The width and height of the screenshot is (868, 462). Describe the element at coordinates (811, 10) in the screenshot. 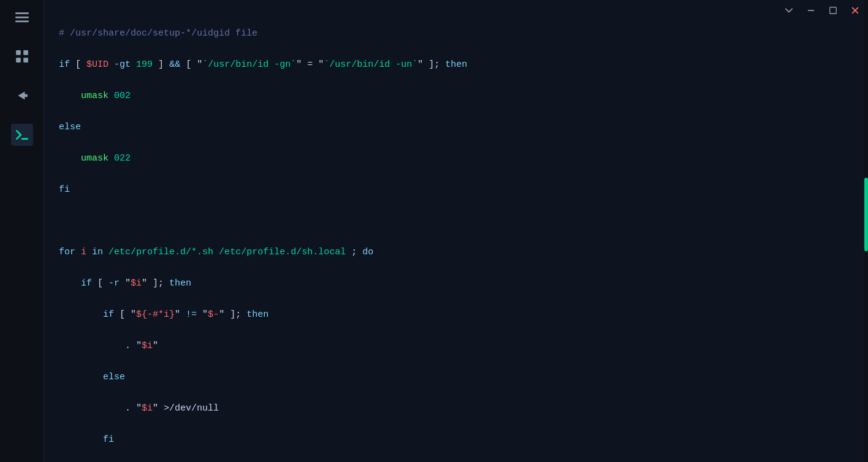

I see `minimize-button` at that location.